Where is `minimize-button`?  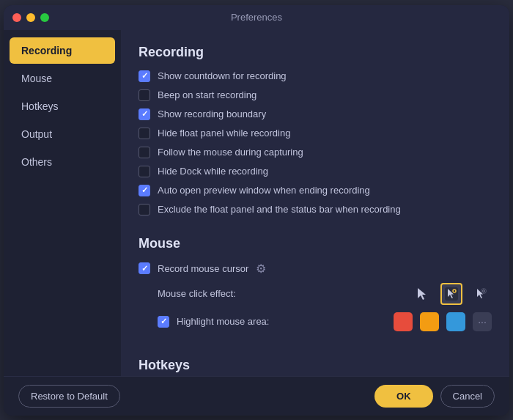 minimize-button is located at coordinates (31, 18).